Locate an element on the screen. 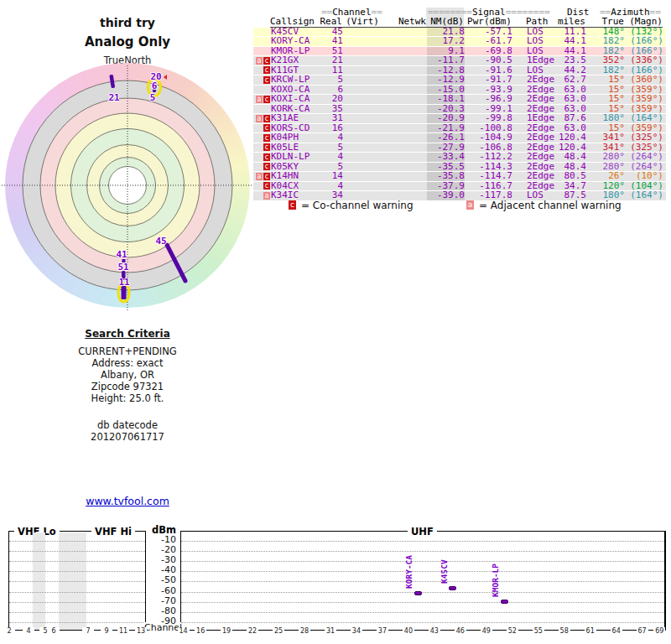  dbm-tick-label: -50 is located at coordinates (159, 580).